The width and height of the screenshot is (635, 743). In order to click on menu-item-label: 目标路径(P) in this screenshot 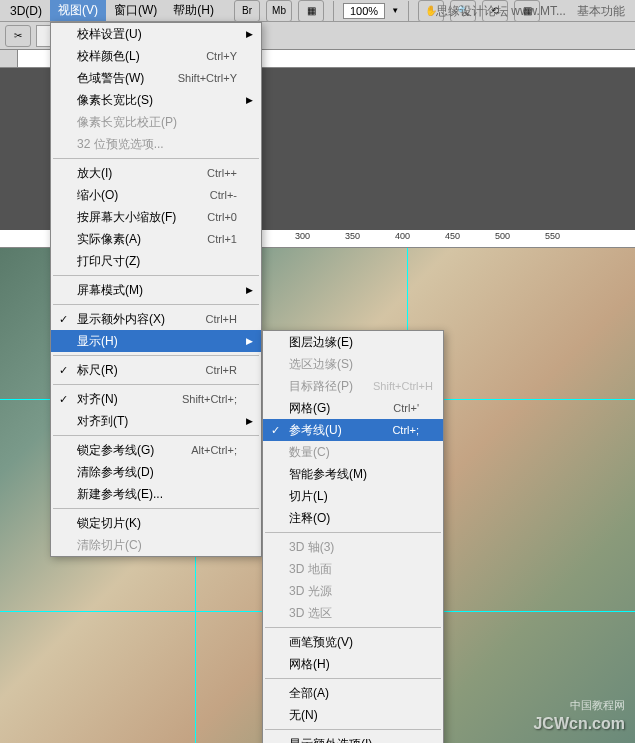, I will do `click(321, 386)`.